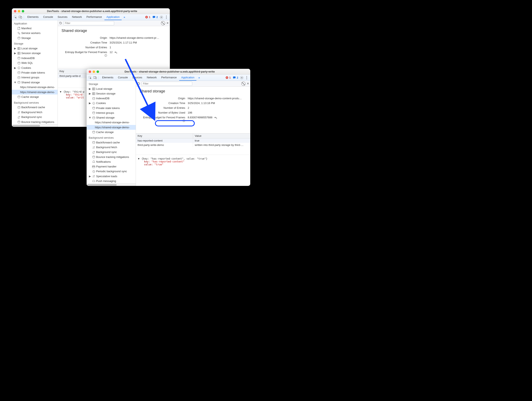  I want to click on sidebar-item-local-storage: ▶Local storage, so click(111, 89).